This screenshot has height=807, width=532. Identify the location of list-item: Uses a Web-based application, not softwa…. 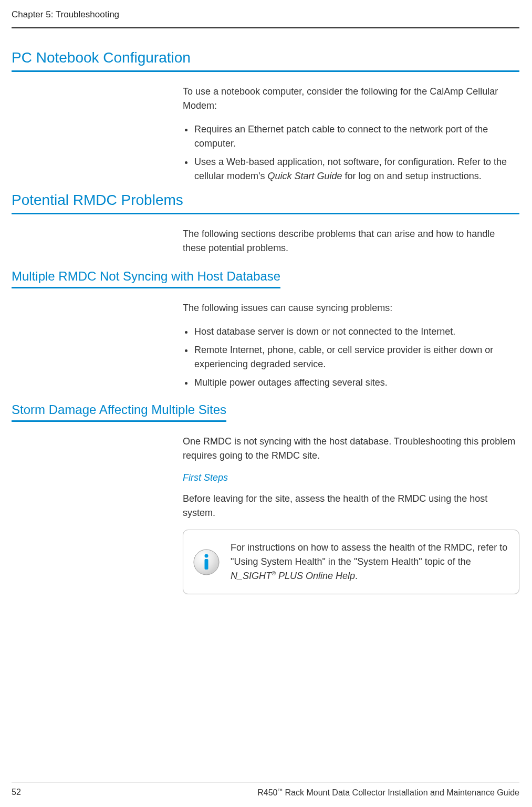
(351, 169).